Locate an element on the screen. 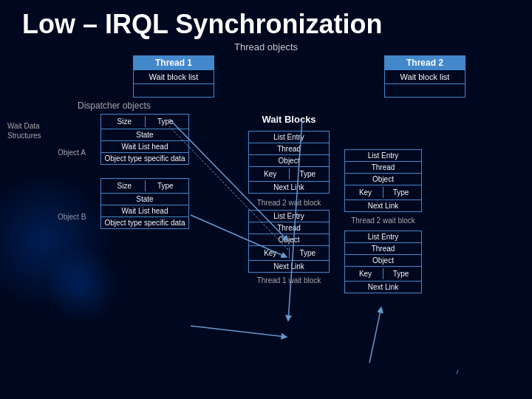 This screenshot has width=532, height=399. rwb1-nextlink: Next Link is located at coordinates (383, 205).